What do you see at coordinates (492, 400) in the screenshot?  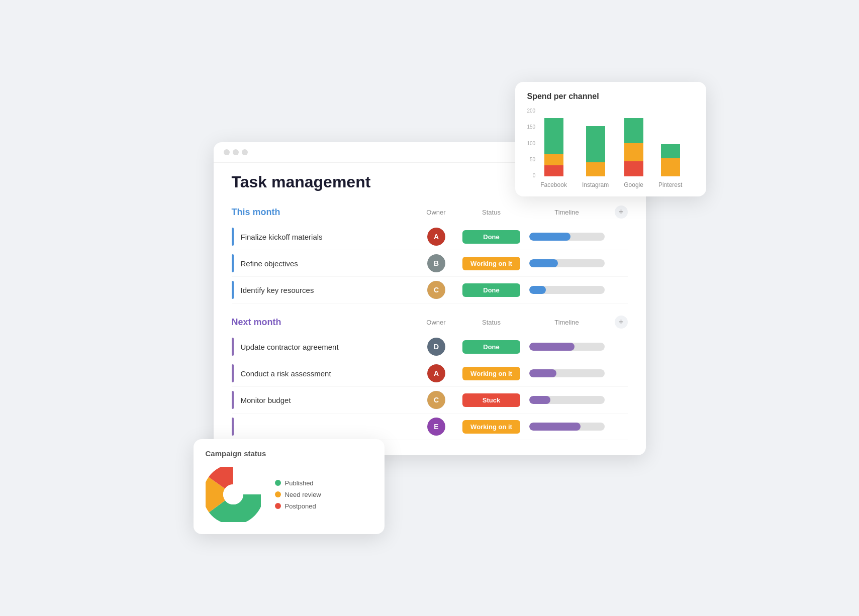 I see `status-badge: Stuck` at bounding box center [492, 400].